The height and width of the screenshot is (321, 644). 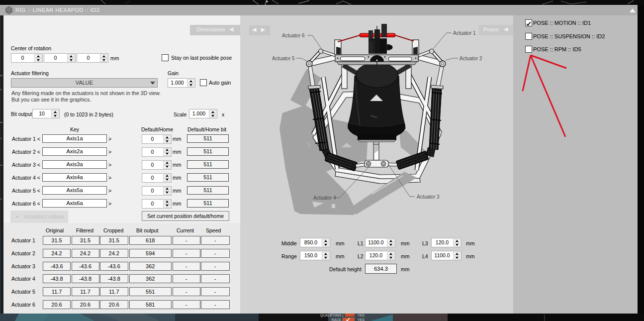 What do you see at coordinates (325, 198) in the screenshot?
I see `svg-text: Actuator 4` at bounding box center [325, 198].